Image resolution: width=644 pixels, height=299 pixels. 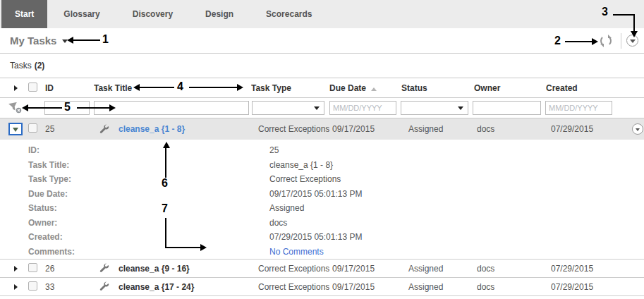 What do you see at coordinates (291, 88) in the screenshot?
I see `column-header-type: Task Type` at bounding box center [291, 88].